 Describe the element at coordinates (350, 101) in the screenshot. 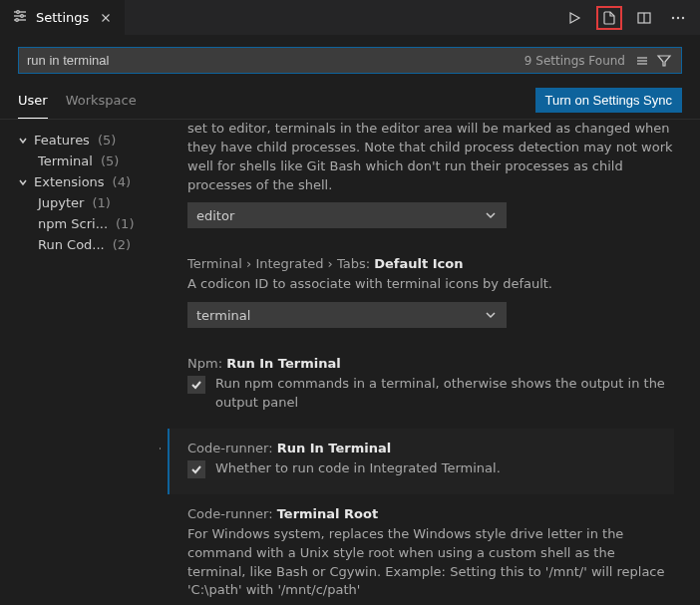

I see `scope-row: User Workspace Turn on Settings Sync` at that location.